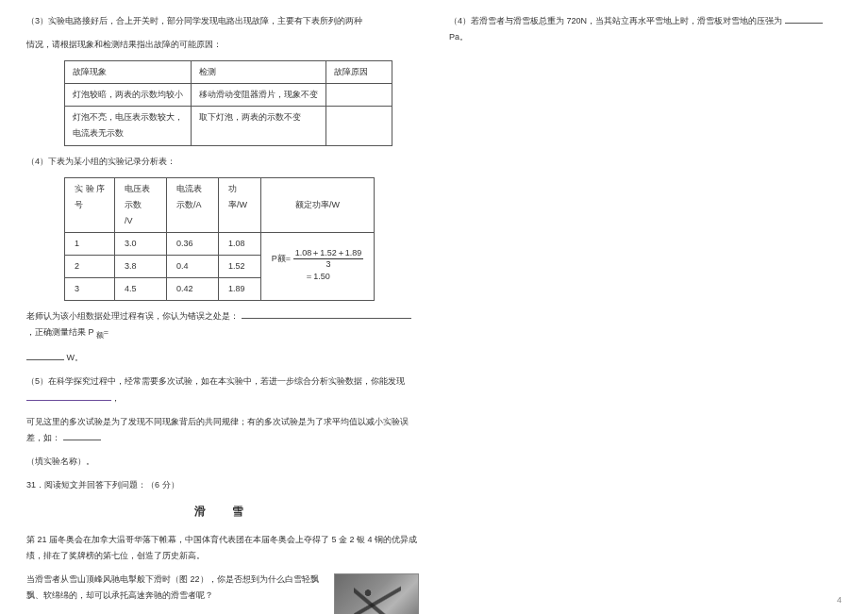 The height and width of the screenshot is (614, 868). I want to click on r1-a: 0.36, so click(192, 243).